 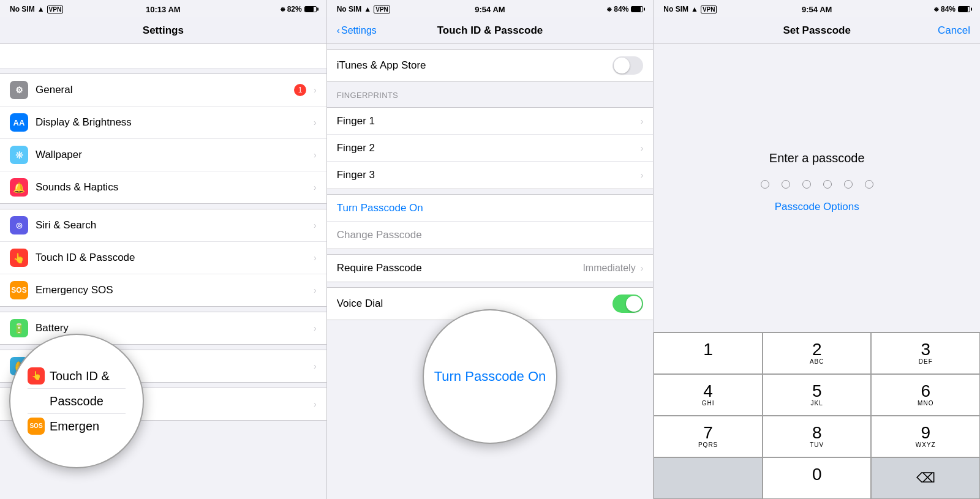 What do you see at coordinates (315, 366) in the screenshot?
I see `privacy-chevron: ›` at bounding box center [315, 366].